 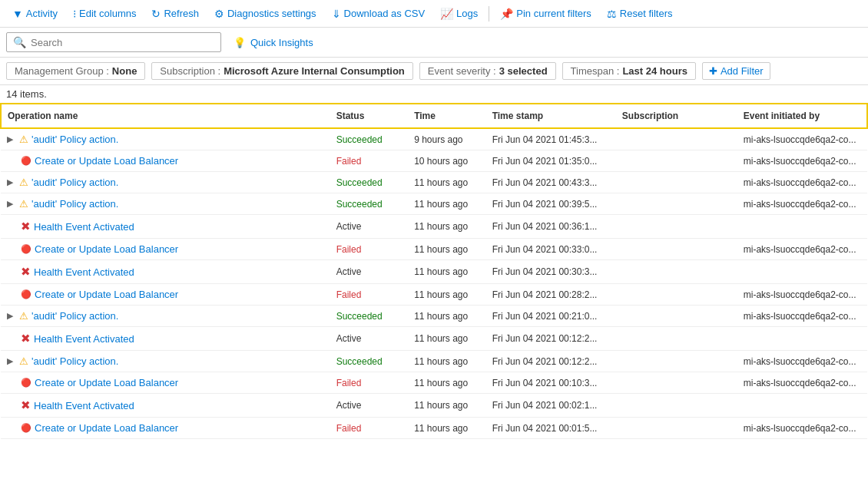 I want to click on activity-button: ▼ Activity, so click(x=35, y=14).